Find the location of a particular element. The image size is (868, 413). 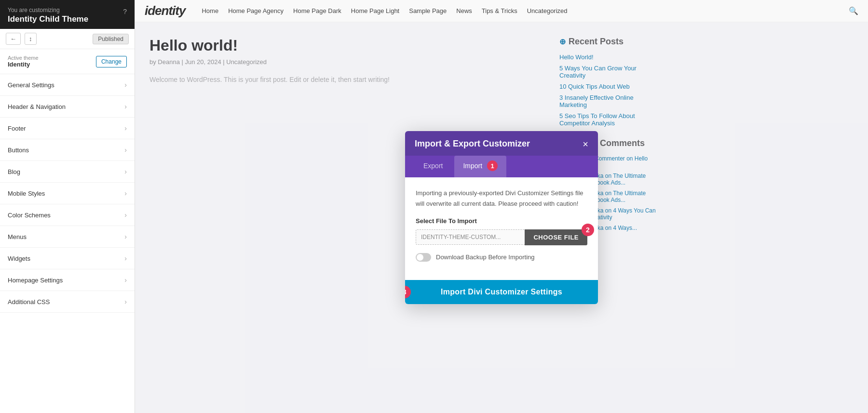

active-theme-label: Active theme is located at coordinates (23, 58).